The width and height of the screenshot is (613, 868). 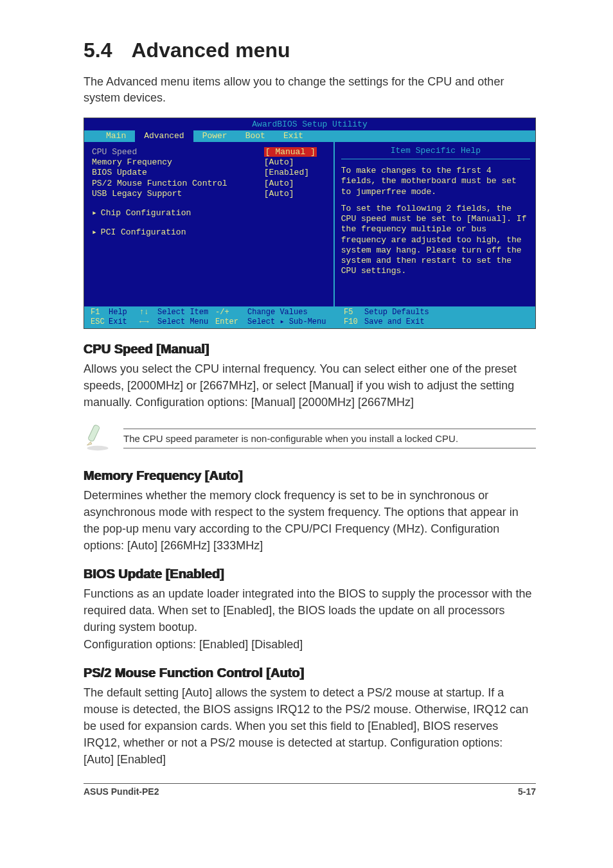 I want to click on bios-item-usb-legacy: USB Legacy Support, so click(x=178, y=194).